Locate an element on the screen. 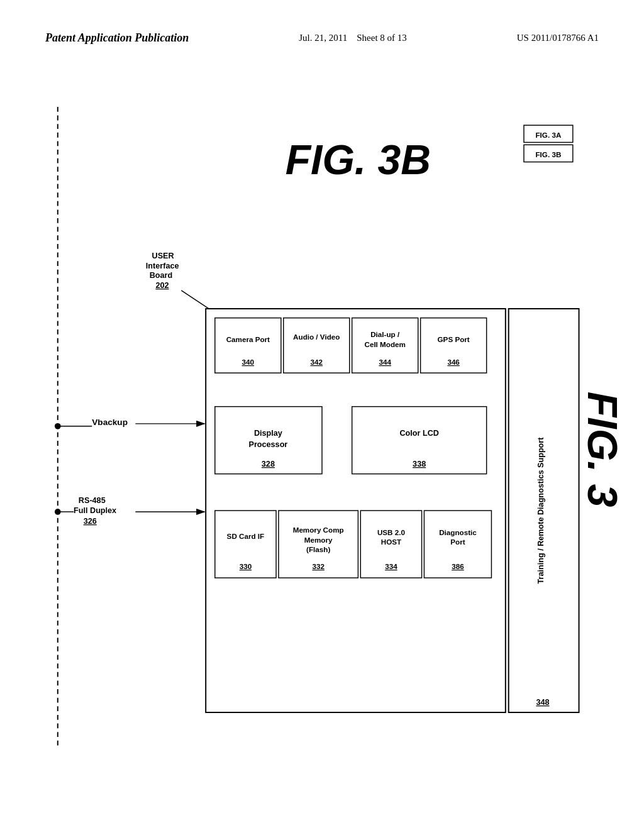 The image size is (644, 830). diagnostic-port-label2: Port is located at coordinates (458, 542).